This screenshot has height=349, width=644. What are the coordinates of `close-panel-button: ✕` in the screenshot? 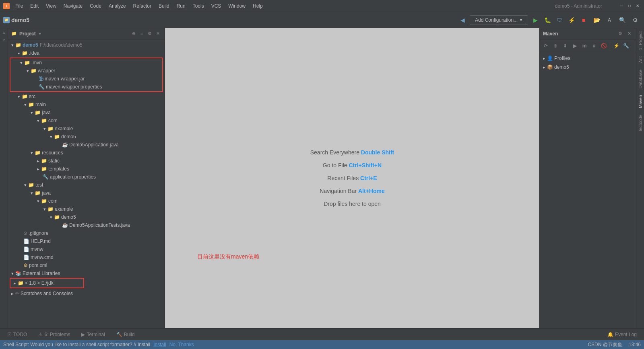 It's located at (158, 34).